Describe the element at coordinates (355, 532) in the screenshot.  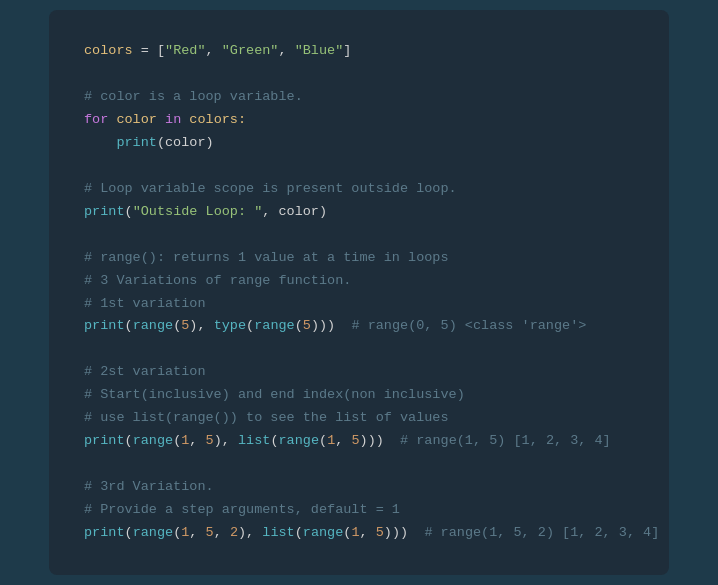
I see `code-token: 1` at that location.